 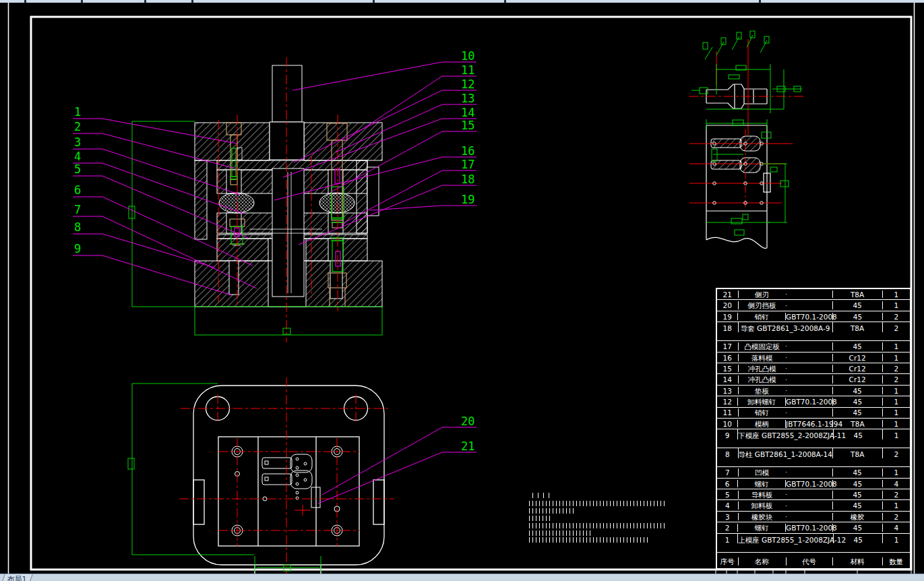 I want to click on table-cell: 4, so click(x=728, y=506).